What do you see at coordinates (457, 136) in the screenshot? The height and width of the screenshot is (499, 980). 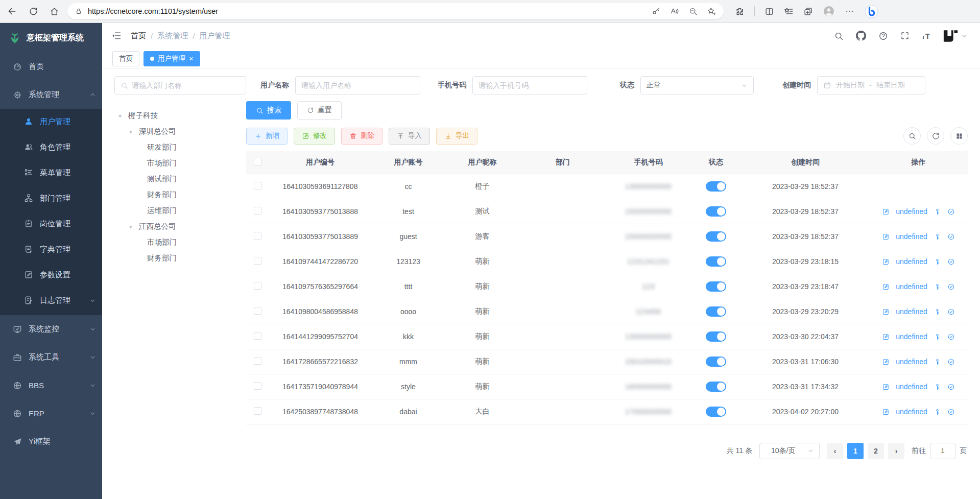 I see `export-button: 导出` at bounding box center [457, 136].